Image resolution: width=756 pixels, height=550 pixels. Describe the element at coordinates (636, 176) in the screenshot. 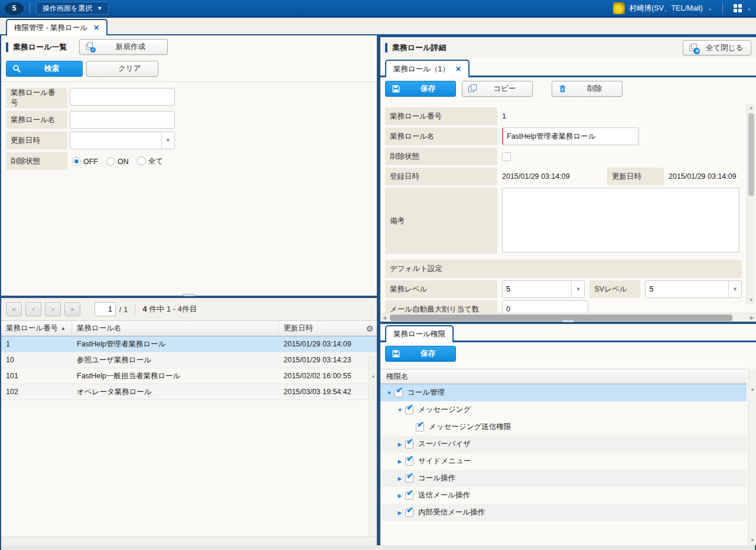

I see `detail-updated-label: 更新日時` at that location.